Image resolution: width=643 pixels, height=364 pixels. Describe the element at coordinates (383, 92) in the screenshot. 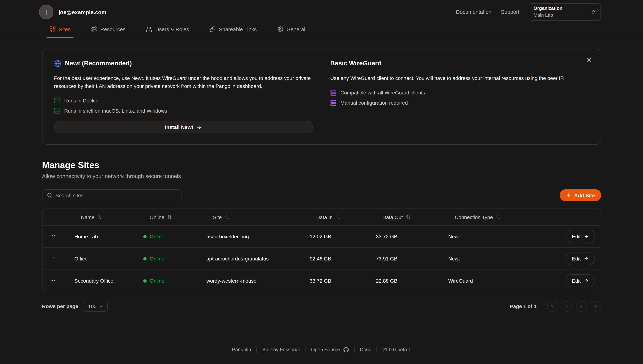

I see `feature-label: Compatible with all WireGuard clients` at that location.